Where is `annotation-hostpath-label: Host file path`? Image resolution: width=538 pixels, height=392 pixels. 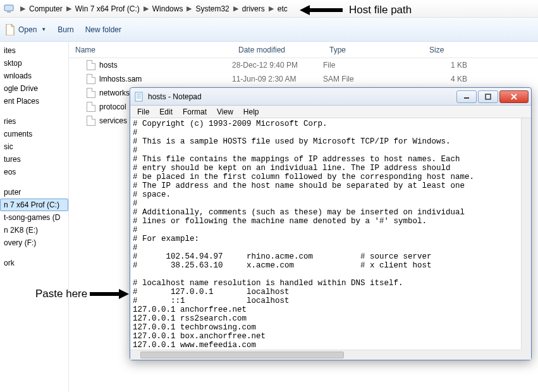
annotation-hostpath-label: Host file path is located at coordinates (381, 10).